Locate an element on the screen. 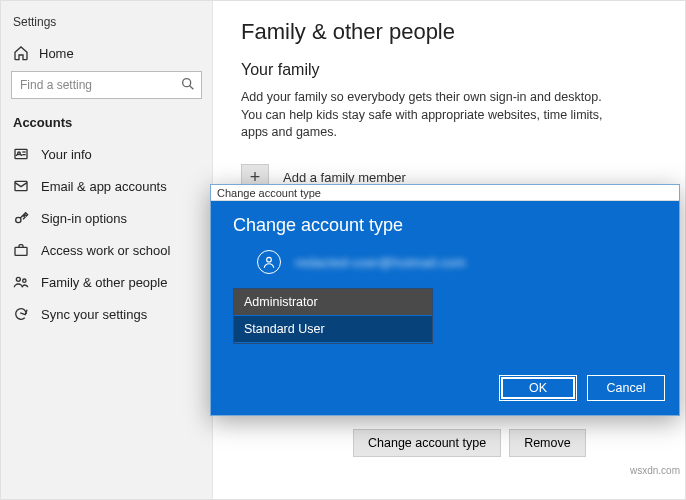 The width and height of the screenshot is (686, 500). account-identity-row: redacted-user@hotmail.com is located at coordinates (445, 262).